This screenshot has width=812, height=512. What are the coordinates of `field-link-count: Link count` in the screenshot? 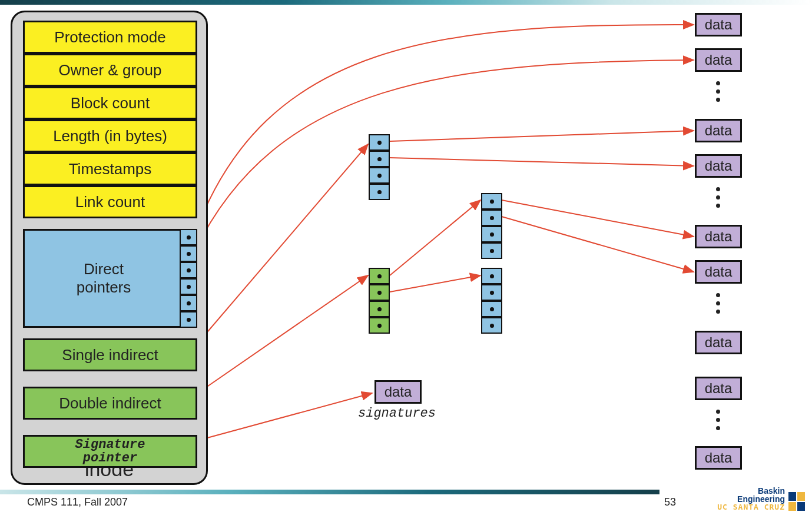 It's located at (110, 202).